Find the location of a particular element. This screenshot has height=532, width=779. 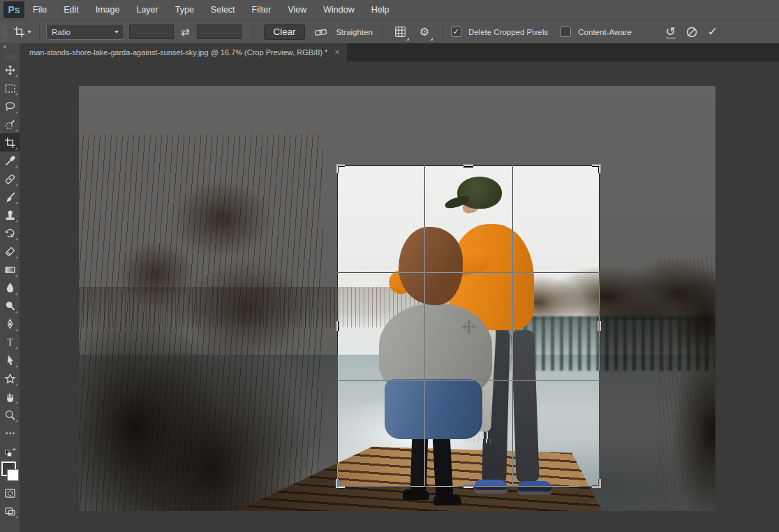

photoshop-logo-icon: Ps is located at coordinates (14, 10).